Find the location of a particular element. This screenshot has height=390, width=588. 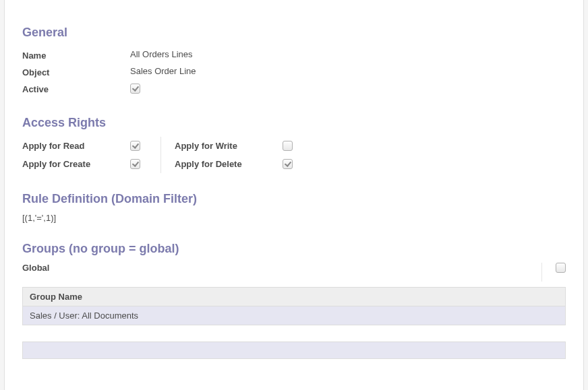

bottom-bar is located at coordinates (294, 350).